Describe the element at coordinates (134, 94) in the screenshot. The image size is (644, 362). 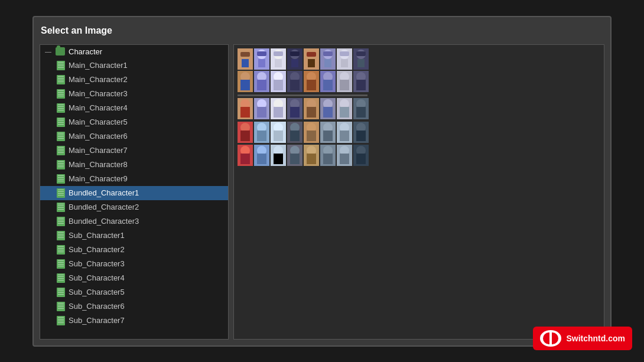
I see `tree-item-main-character3: Main_Character3` at that location.